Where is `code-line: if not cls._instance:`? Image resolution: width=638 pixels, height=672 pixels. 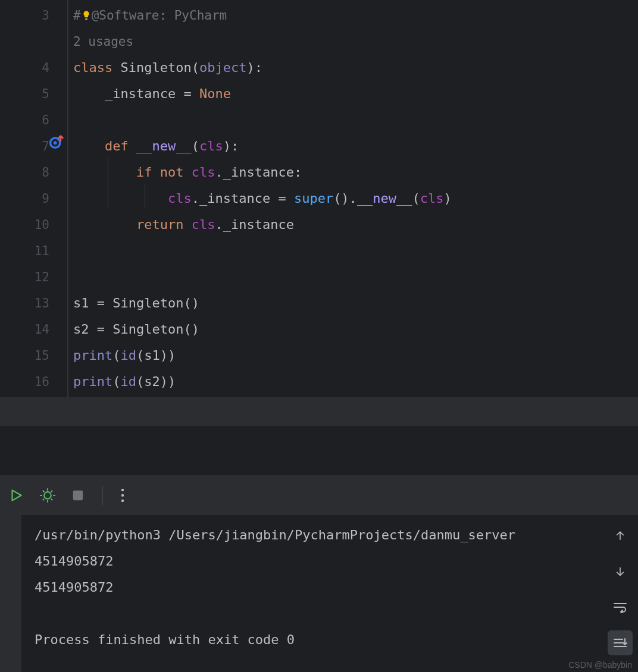
code-line: if not cls._instance: is located at coordinates (356, 172).